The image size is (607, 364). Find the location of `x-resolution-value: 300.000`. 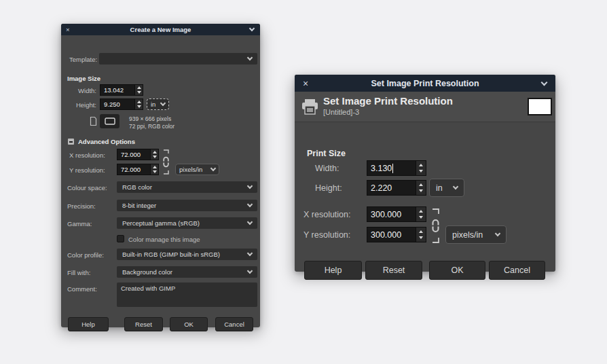

x-resolution-value: 300.000 is located at coordinates (391, 215).